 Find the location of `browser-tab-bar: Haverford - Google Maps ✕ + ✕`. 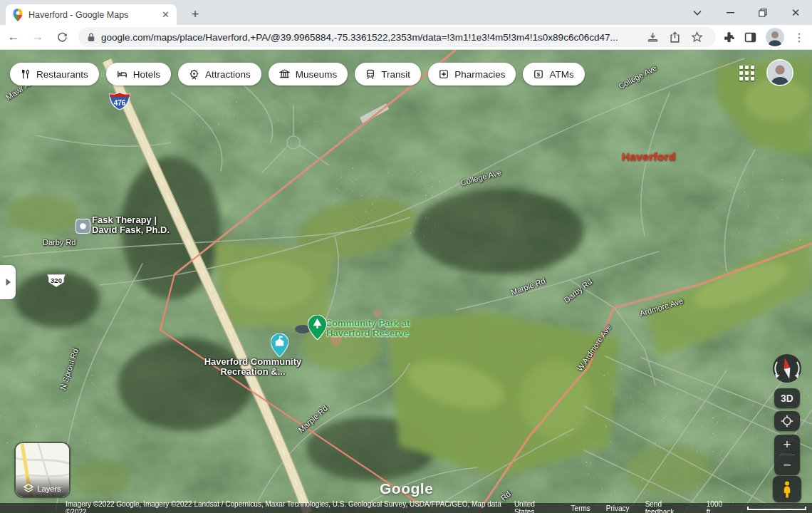

browser-tab-bar: Haverford - Google Maps ✕ + ✕ is located at coordinates (406, 13).